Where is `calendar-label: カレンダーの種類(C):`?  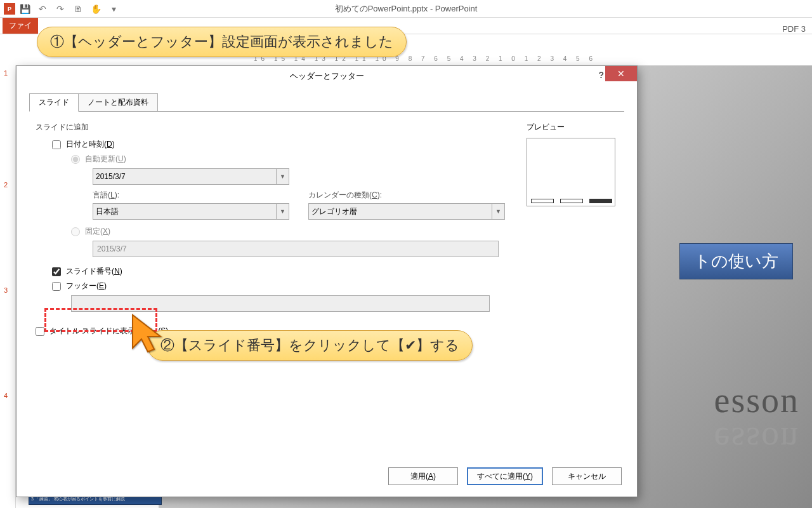
calendar-label: カレンダーの種類(C): is located at coordinates (407, 196).